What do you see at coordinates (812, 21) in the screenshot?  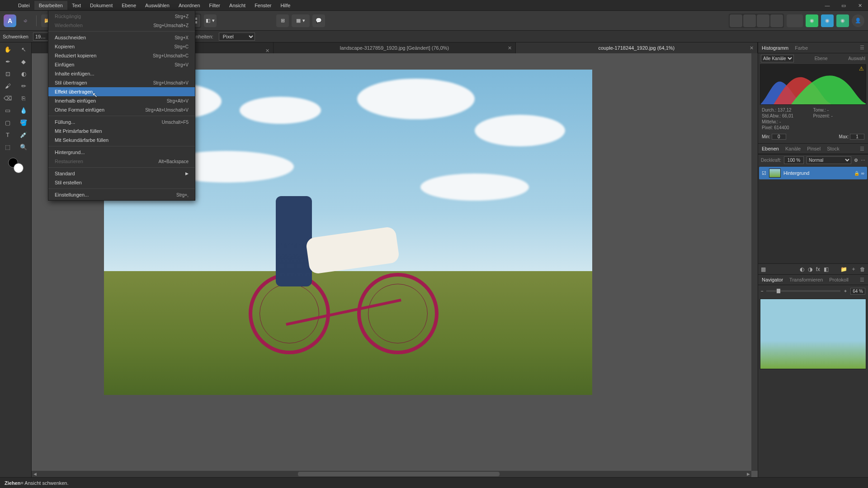 I see `tb-globe1-icon: ◉` at bounding box center [812, 21].